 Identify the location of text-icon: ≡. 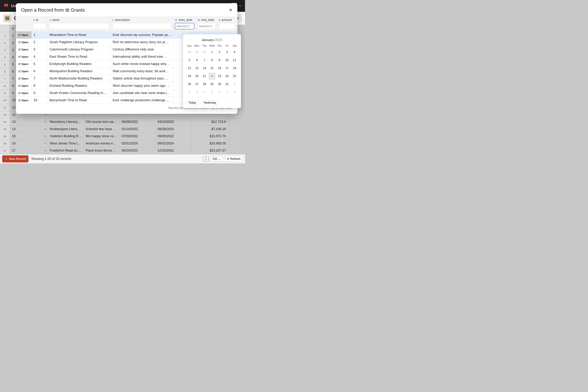
(113, 20).